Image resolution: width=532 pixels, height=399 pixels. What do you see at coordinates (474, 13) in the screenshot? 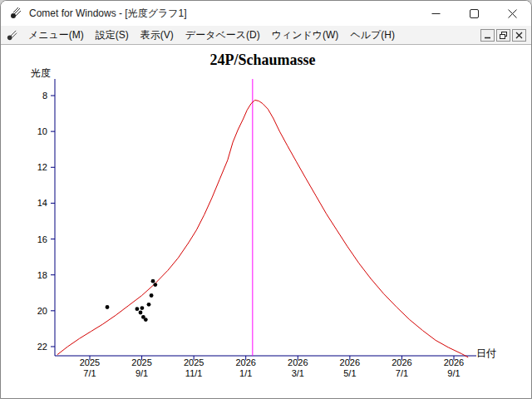
I see `window-controls` at bounding box center [474, 13].